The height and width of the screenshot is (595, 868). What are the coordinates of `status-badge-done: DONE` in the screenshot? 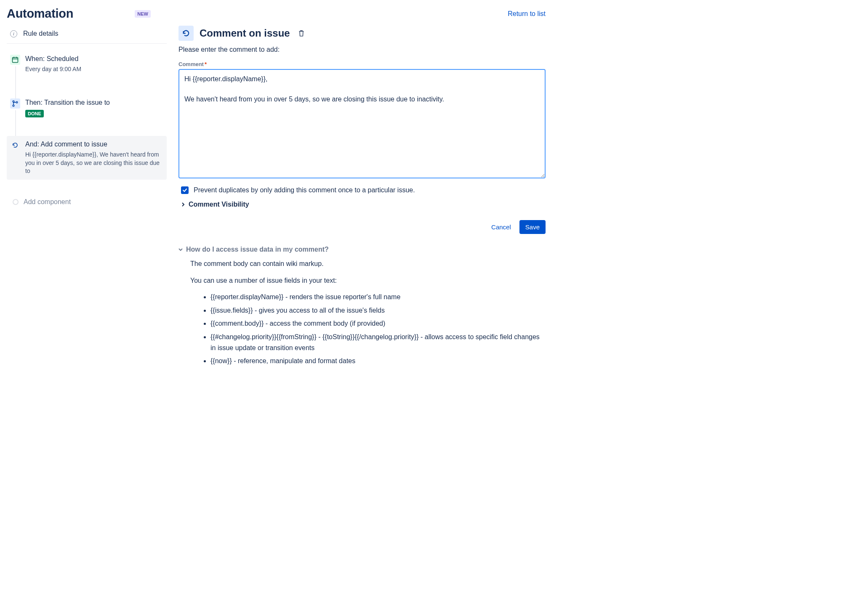 It's located at (35, 114).